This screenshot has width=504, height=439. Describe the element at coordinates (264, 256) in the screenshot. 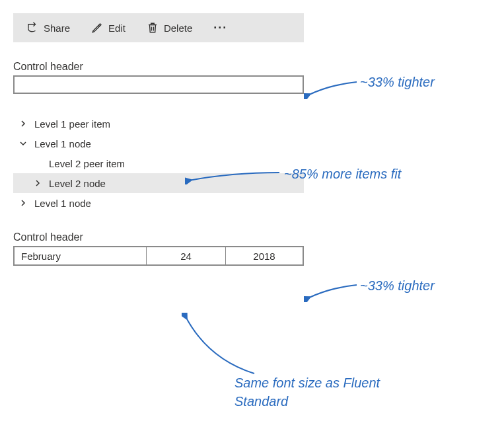

I see `date-year: 2018` at that location.